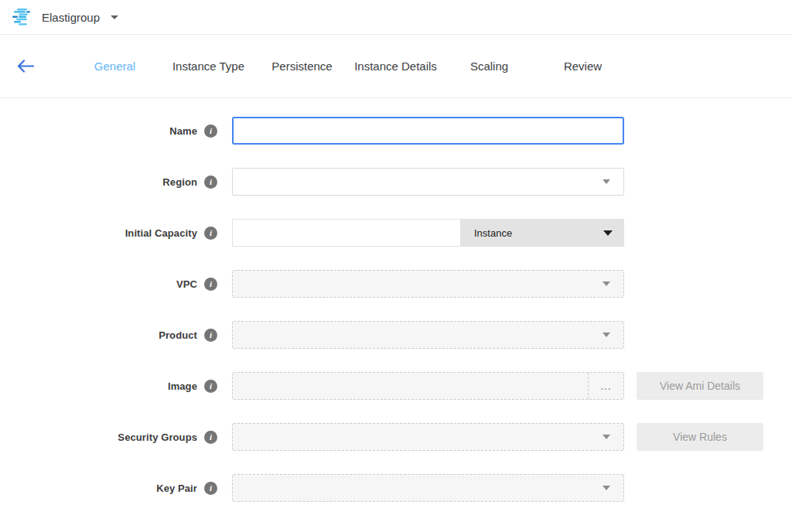  Describe the element at coordinates (108, 182) in the screenshot. I see `label-group: Region i` at that location.